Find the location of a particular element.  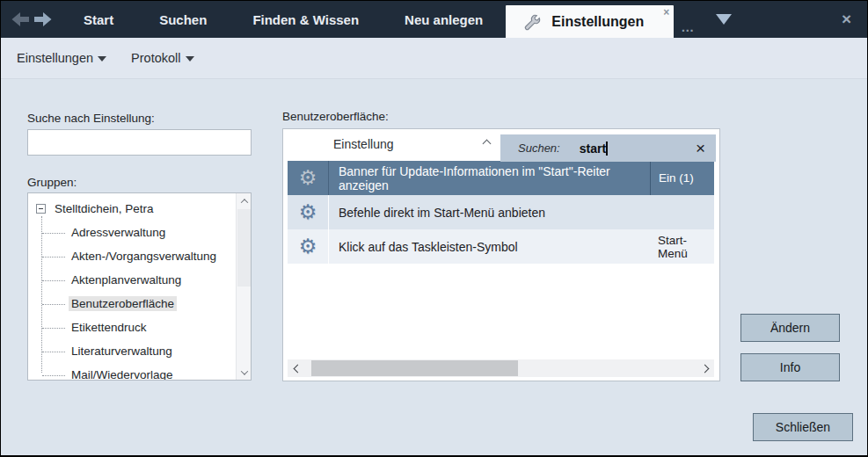

menu-einstellungen: Einstellungen is located at coordinates (62, 58).